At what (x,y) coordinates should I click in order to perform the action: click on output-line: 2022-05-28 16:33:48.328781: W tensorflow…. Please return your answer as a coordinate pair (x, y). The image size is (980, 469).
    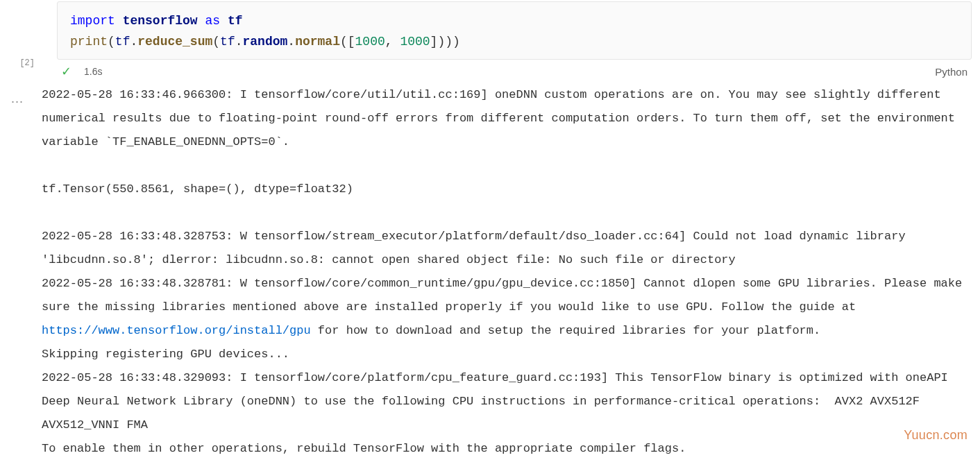
    Looking at the image, I should click on (505, 296).